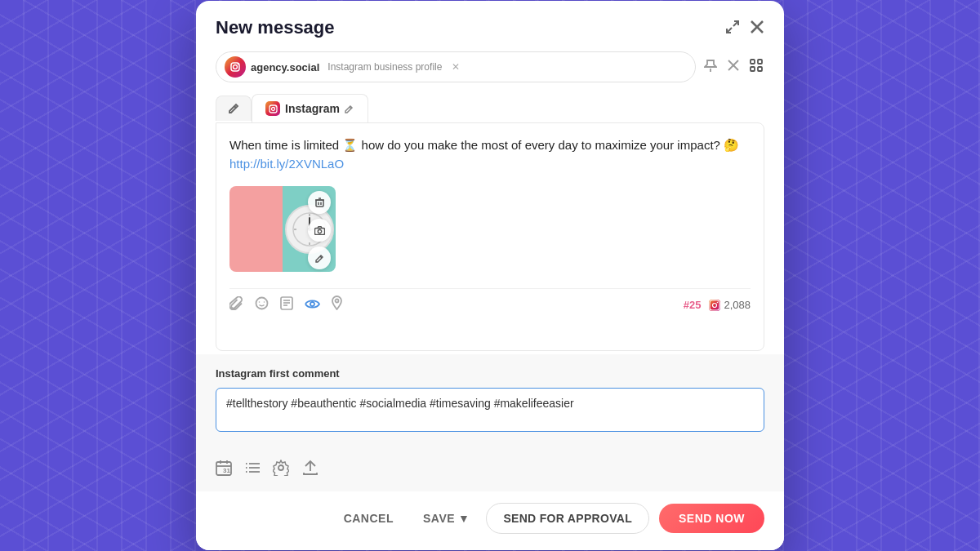  What do you see at coordinates (464, 518) in the screenshot?
I see `save-dropdown-icon: ▼` at bounding box center [464, 518].